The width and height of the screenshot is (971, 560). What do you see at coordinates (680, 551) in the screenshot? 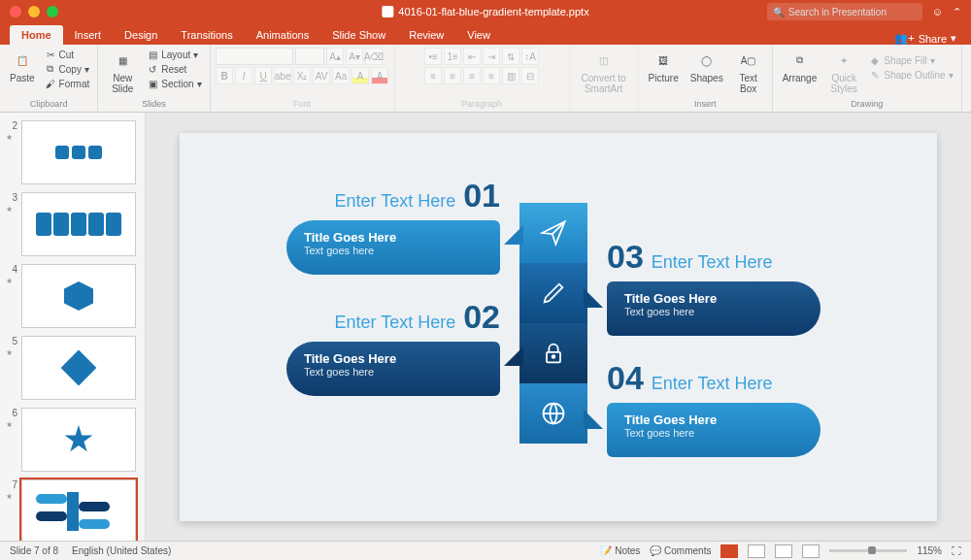
I see `comments-button: 💬 Comments` at bounding box center [680, 551].